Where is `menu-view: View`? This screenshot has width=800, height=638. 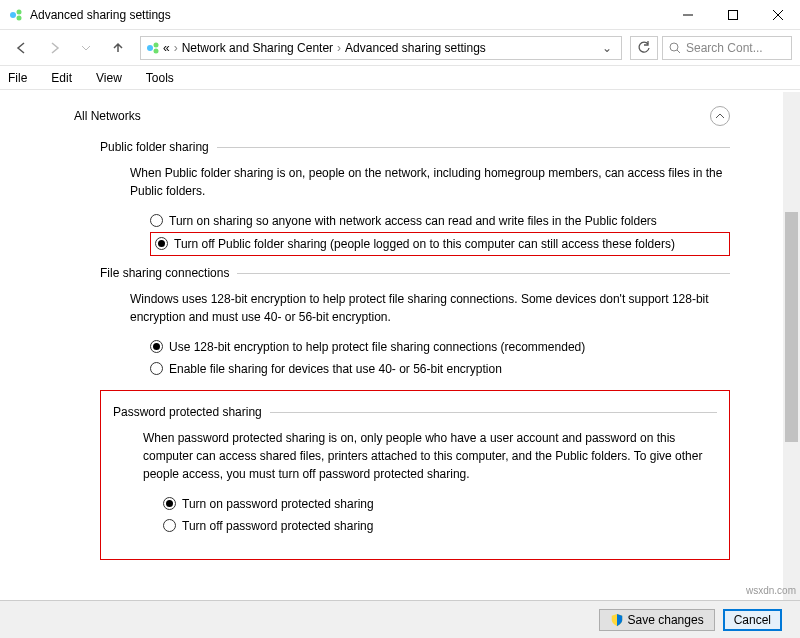 menu-view: View is located at coordinates (109, 78).